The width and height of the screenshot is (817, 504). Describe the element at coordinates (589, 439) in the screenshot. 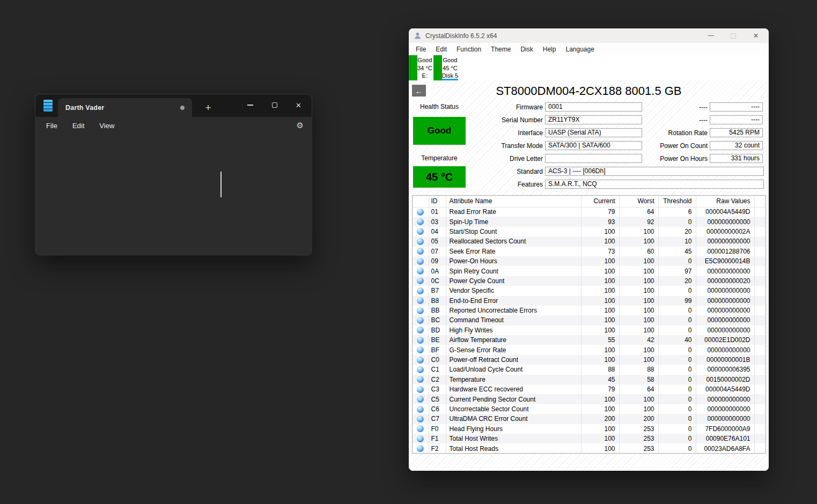

I see `smart-table-row: F1 Total Host Writes 100 253 0 00090E76A…` at that location.